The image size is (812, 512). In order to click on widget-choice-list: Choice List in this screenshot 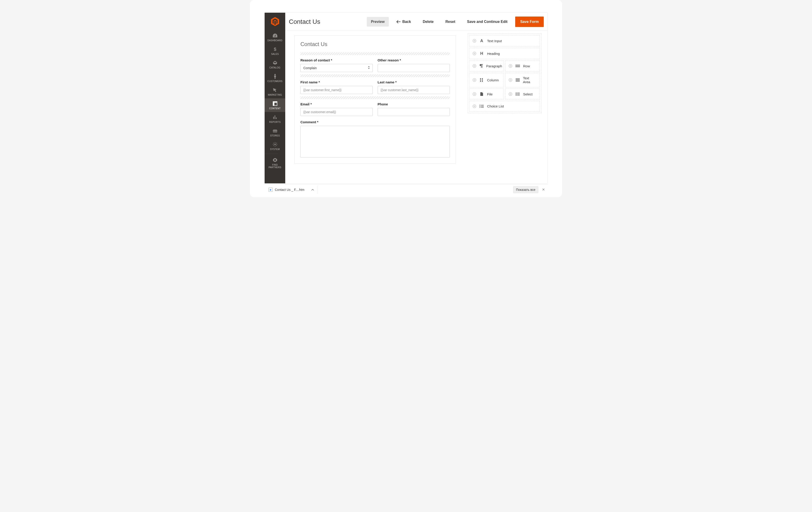, I will do `click(504, 106)`.